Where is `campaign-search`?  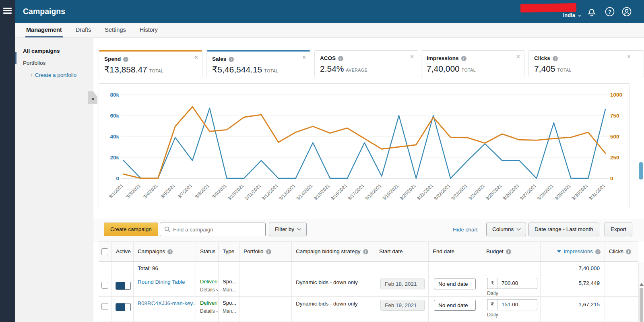 campaign-search is located at coordinates (213, 229).